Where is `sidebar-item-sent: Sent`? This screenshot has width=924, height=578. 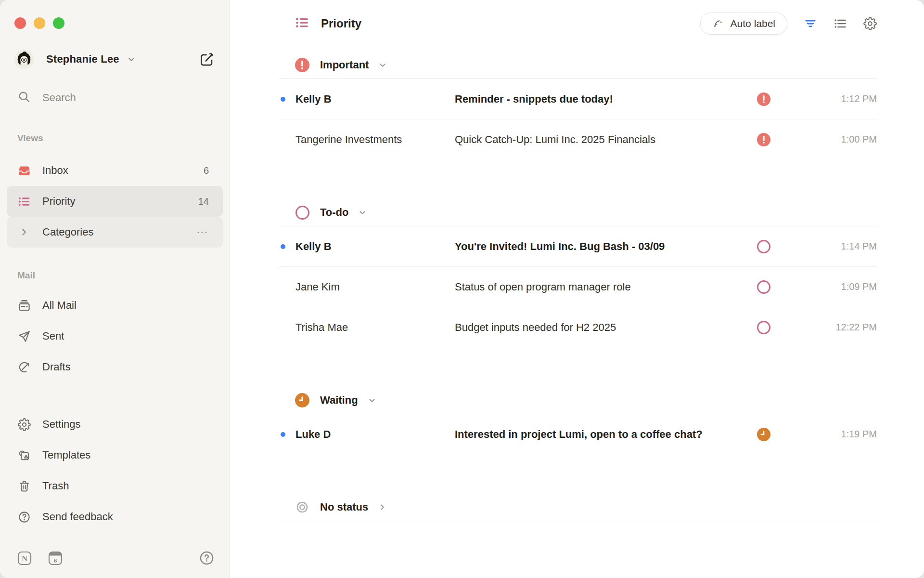 sidebar-item-sent: Sent is located at coordinates (115, 336).